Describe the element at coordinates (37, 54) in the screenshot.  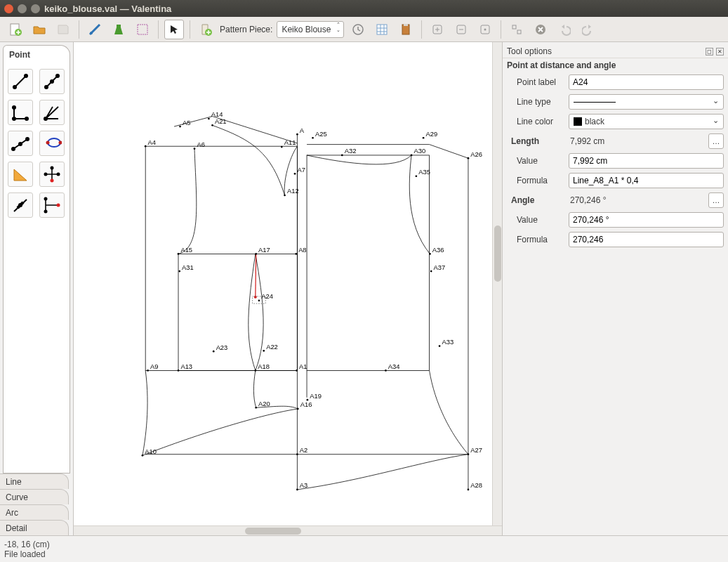
I see `tab-point: Point` at that location.